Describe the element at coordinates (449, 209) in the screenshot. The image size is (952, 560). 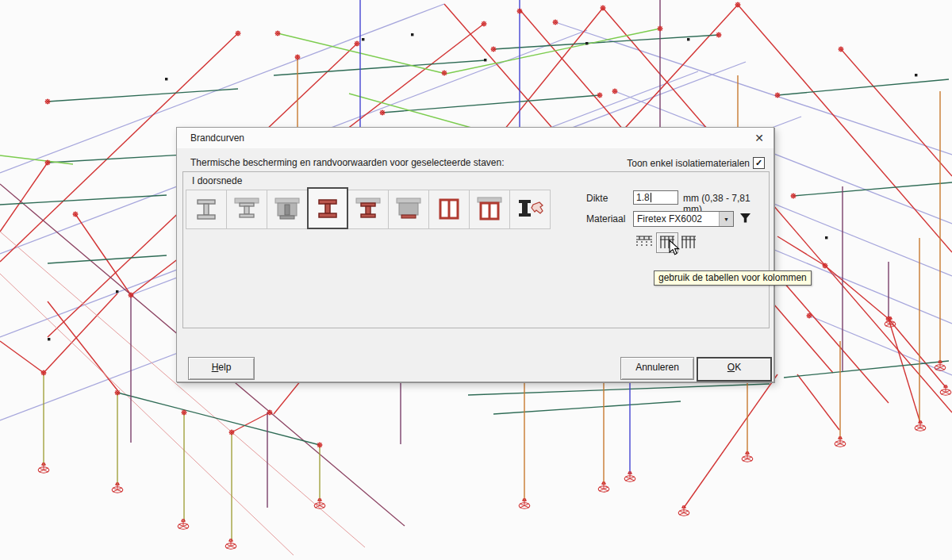
I see `i-section-box-protection-icon` at that location.